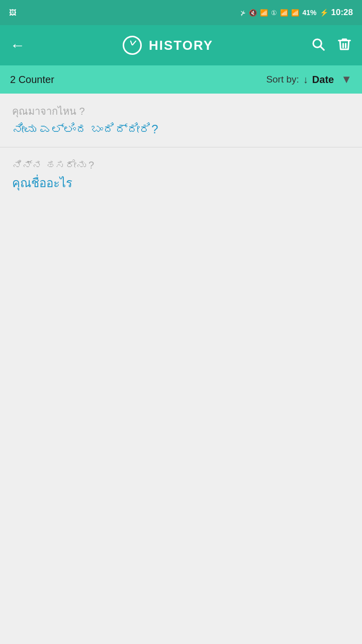 This screenshot has width=362, height=644. What do you see at coordinates (181, 183) in the screenshot?
I see `item-answer: คุณชื่ออะไร` at bounding box center [181, 183].